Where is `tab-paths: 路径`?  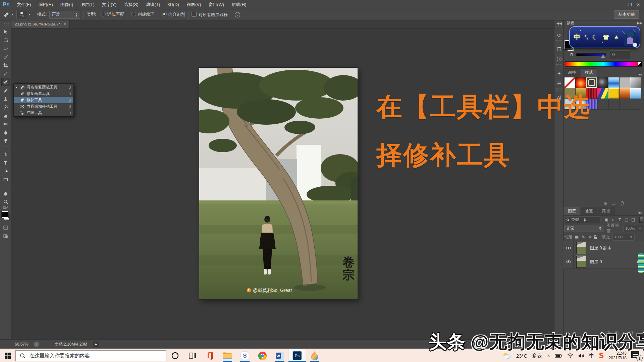 tab-paths: 路径 is located at coordinates (606, 211).